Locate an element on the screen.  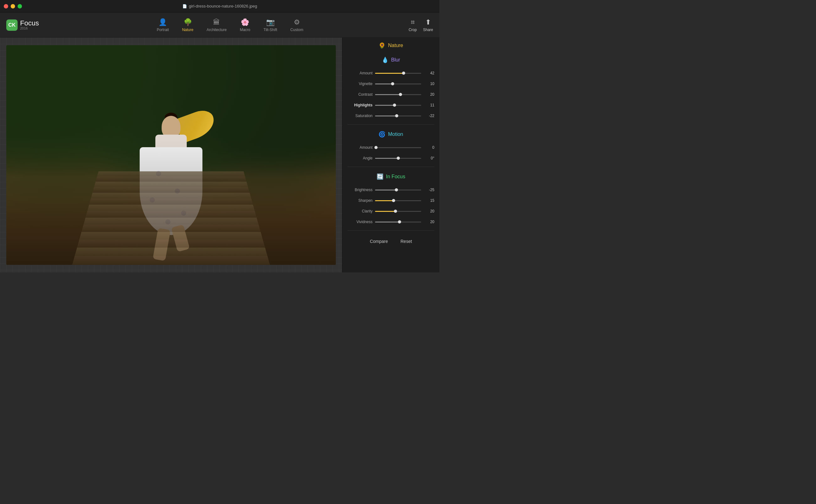
blur-saturation-row: Saturation -22 is located at coordinates (391, 116).